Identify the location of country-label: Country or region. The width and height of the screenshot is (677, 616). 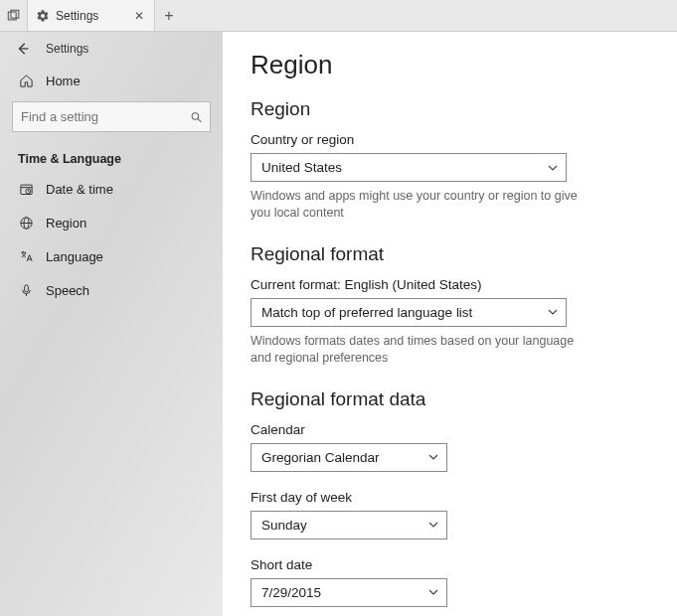
(449, 139).